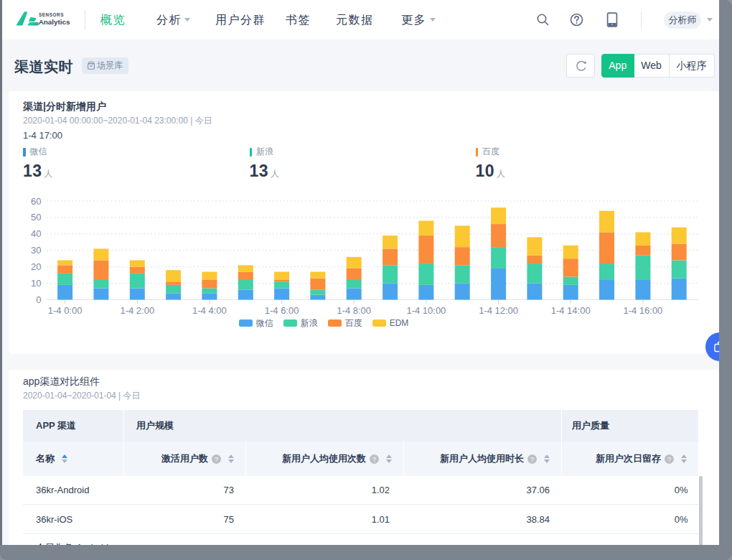 This screenshot has width=732, height=560. I want to click on svg-text: 1-4 16:00, so click(643, 310).